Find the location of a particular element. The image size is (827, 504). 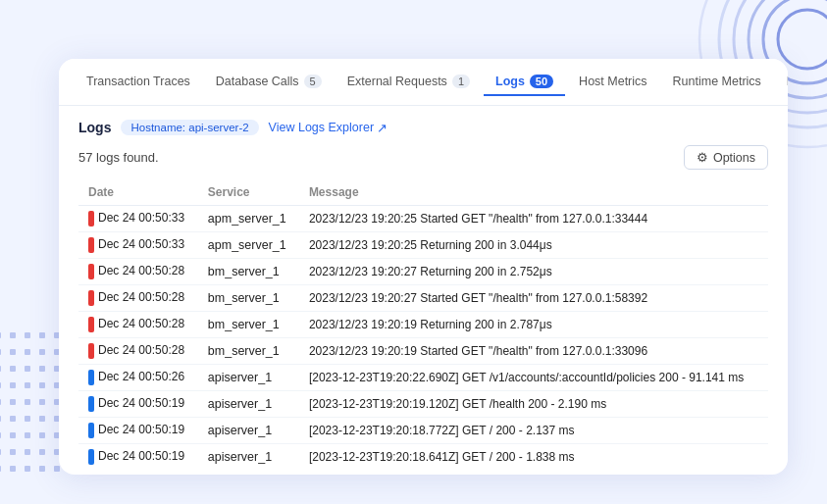

cell-message-9: [2023-12-23T19:20:18.641Z] GET / 200 - 1… is located at coordinates (534, 455).